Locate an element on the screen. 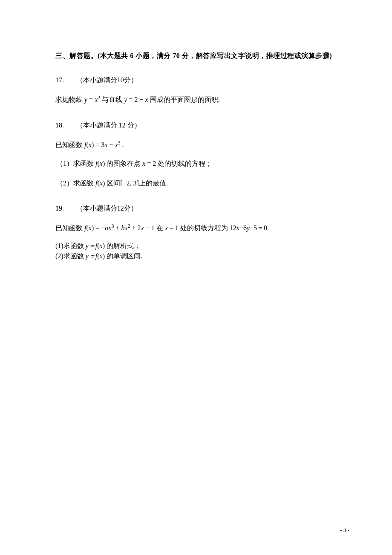  q18-p2arg: x is located at coordinates (101, 183).